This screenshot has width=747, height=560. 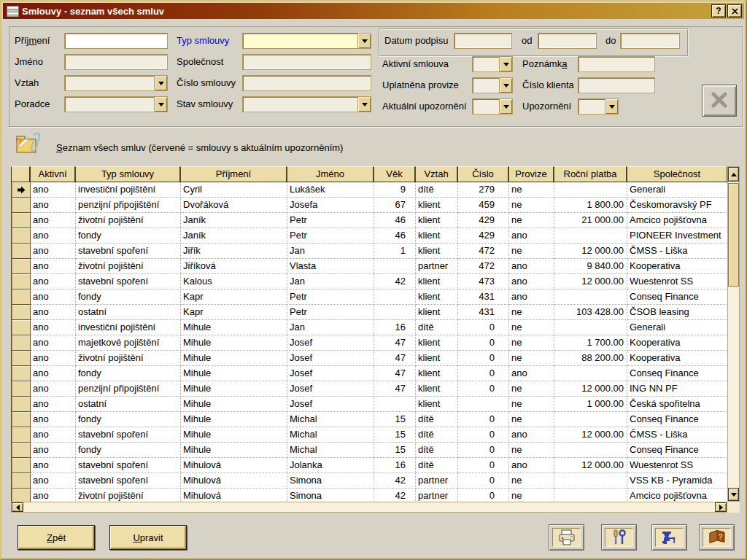 What do you see at coordinates (116, 41) in the screenshot?
I see `prijmeni-input` at bounding box center [116, 41].